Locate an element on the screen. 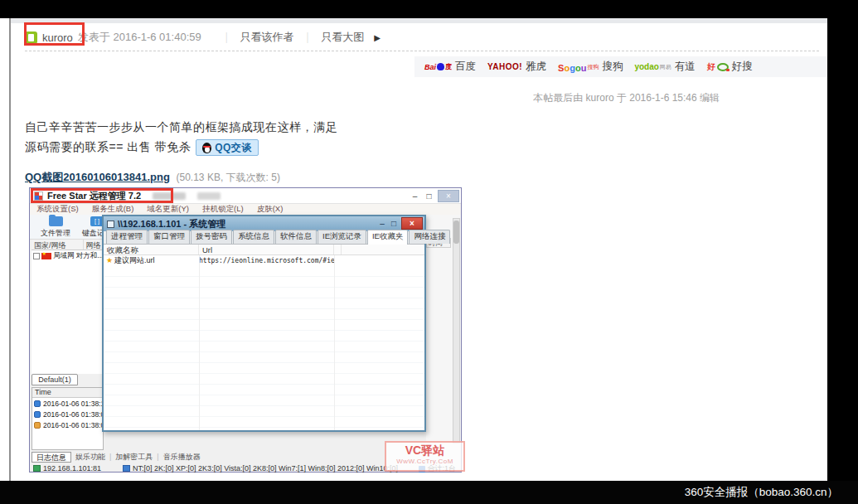  collapse-arrow-icon: ▶ is located at coordinates (377, 38).